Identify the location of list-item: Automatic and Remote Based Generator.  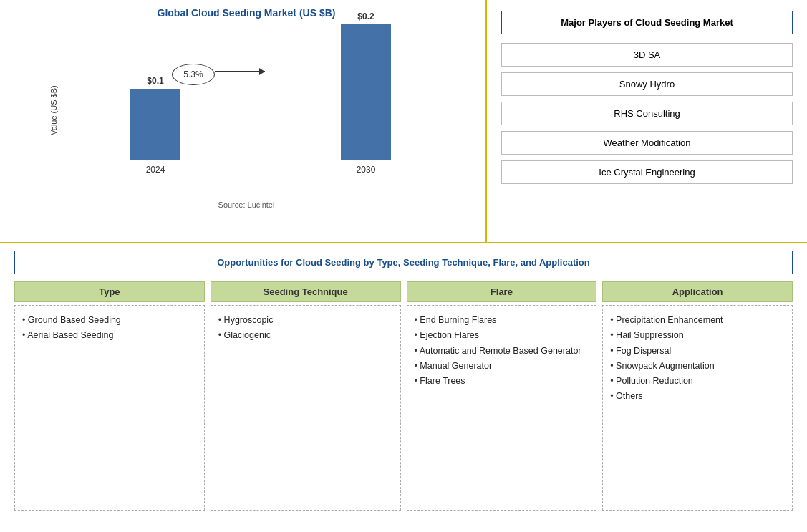
(502, 351).